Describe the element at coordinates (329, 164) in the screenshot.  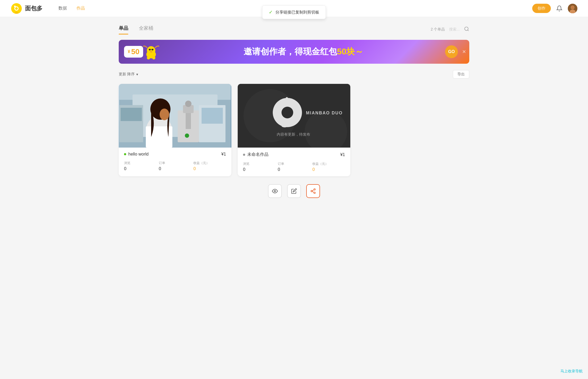
I see `stat-revenue-label-2: 收益（元）` at that location.